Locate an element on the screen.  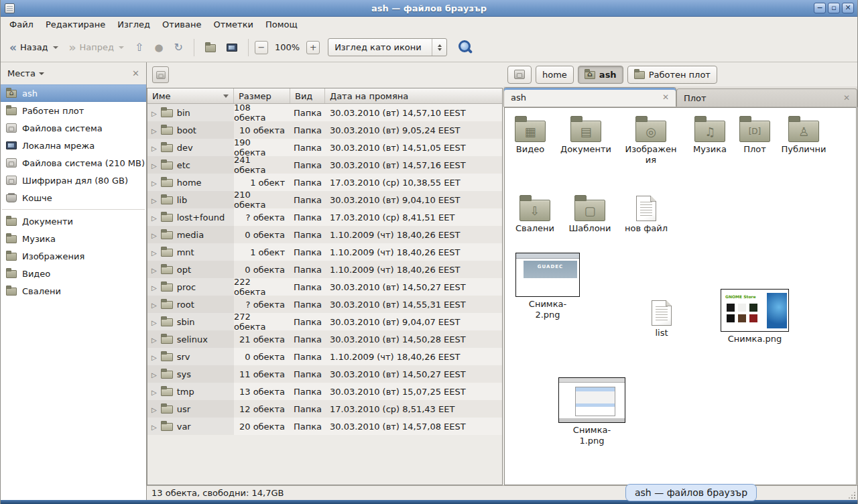
sidebar-item: Изображения is located at coordinates (74, 256).